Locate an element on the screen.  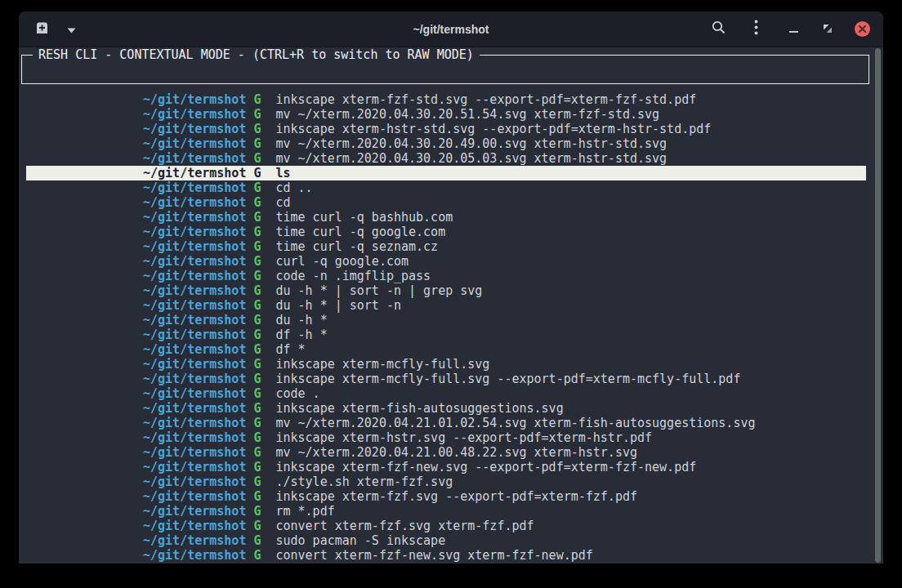
tab-list-dropdown-button is located at coordinates (71, 29).